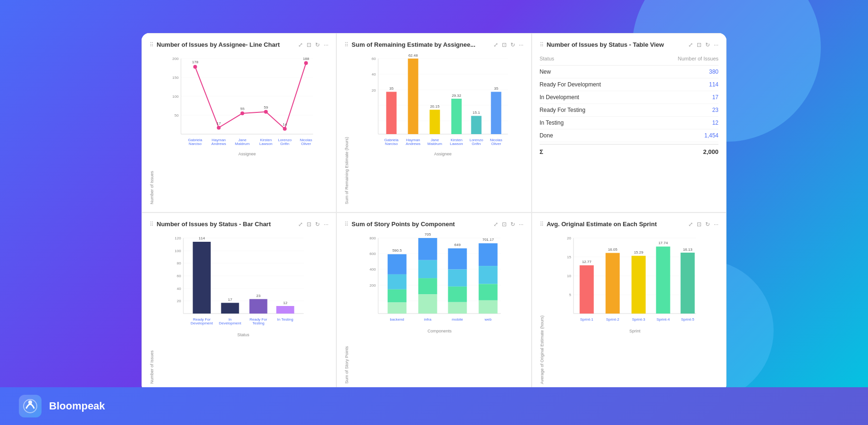 This screenshot has width=868, height=425. I want to click on resize-icon5: ⊡, so click(504, 224).